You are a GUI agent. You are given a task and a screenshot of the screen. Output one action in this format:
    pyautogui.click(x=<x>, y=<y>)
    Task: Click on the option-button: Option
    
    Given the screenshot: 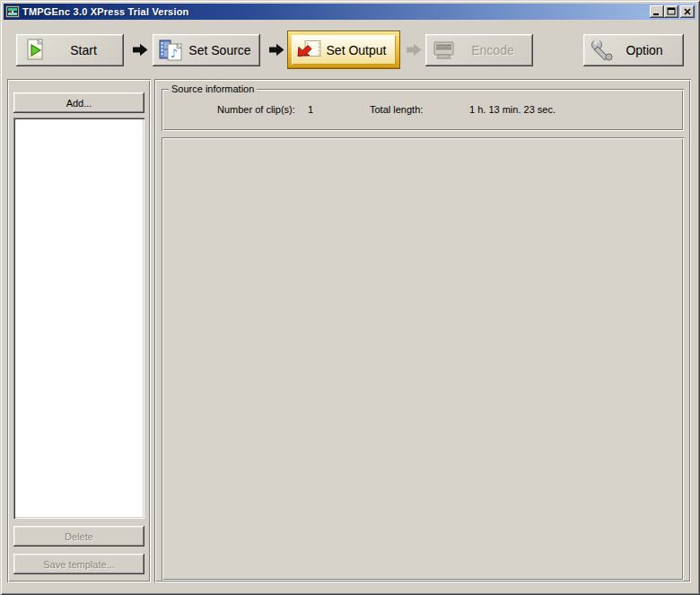 What is the action you would take?
    pyautogui.click(x=634, y=50)
    